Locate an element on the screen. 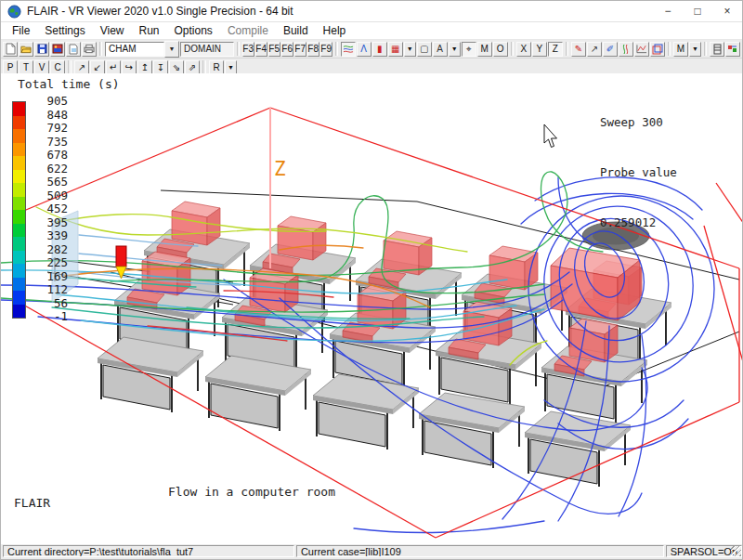 This screenshot has width=743, height=560. legend-value: 225 is located at coordinates (49, 263).